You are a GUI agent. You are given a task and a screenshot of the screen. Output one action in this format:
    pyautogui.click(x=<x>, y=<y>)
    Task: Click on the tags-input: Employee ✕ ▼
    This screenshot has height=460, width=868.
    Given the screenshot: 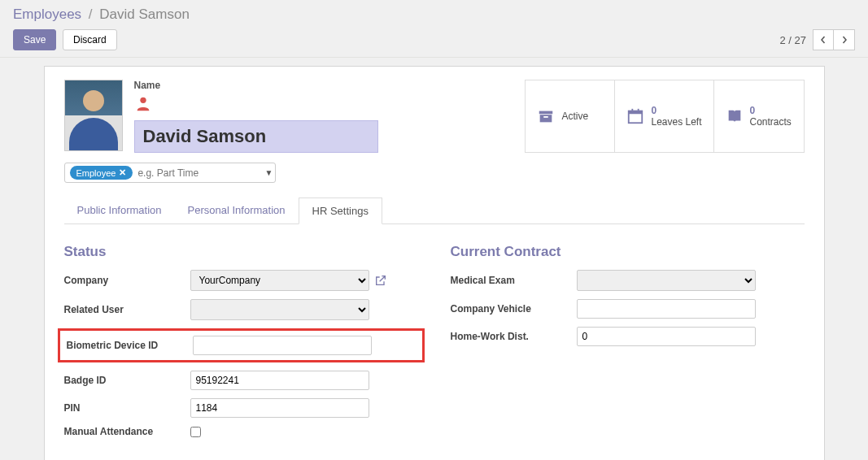 What is the action you would take?
    pyautogui.click(x=170, y=172)
    